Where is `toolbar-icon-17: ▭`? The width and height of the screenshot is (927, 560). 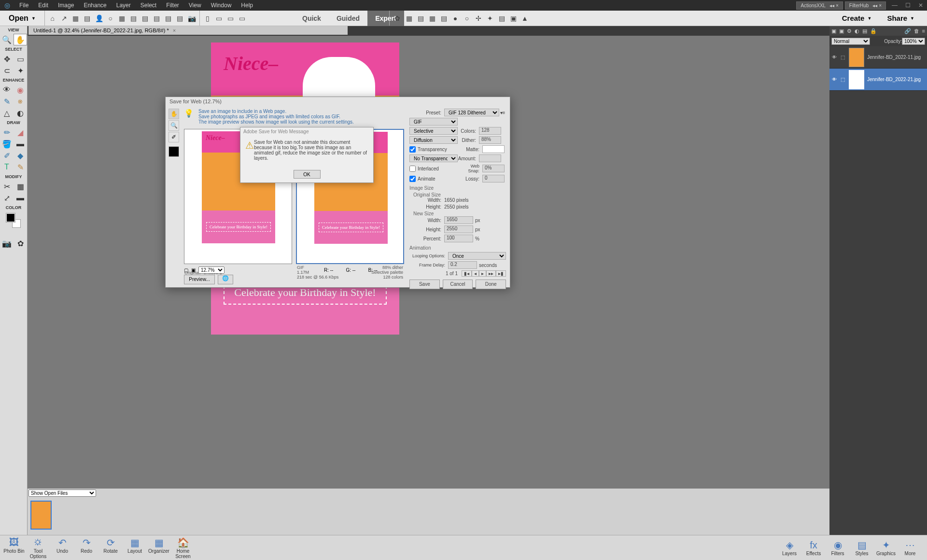 toolbar-icon-17: ▭ is located at coordinates (242, 18).